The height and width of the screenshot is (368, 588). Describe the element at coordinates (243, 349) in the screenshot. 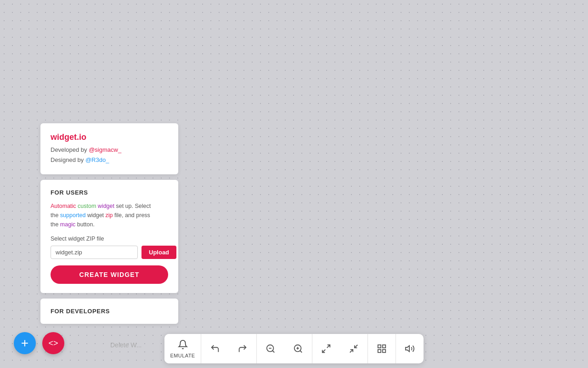

I see `redo-button` at that location.